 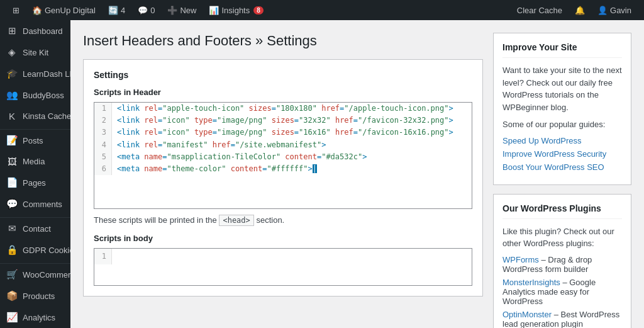 What do you see at coordinates (283, 238) in the screenshot?
I see `scripts-in-body-label: Scripts in body` at bounding box center [283, 238].